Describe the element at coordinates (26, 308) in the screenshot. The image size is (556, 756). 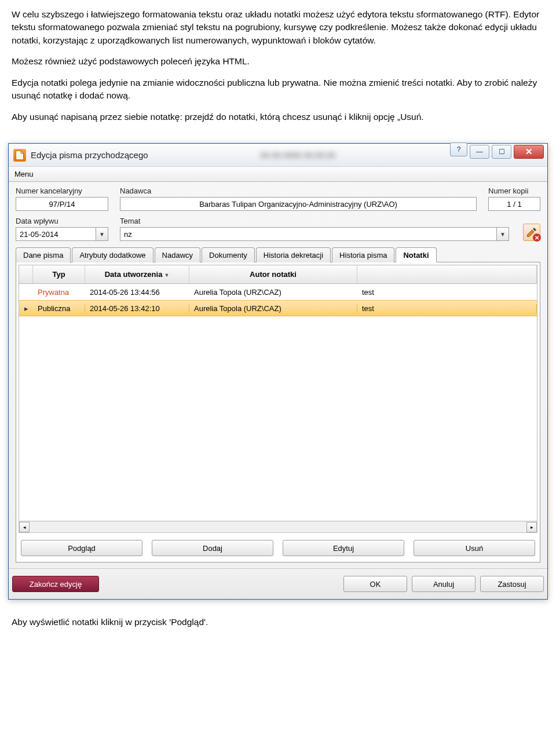
I see `row-indicator-icon: ▸` at that location.